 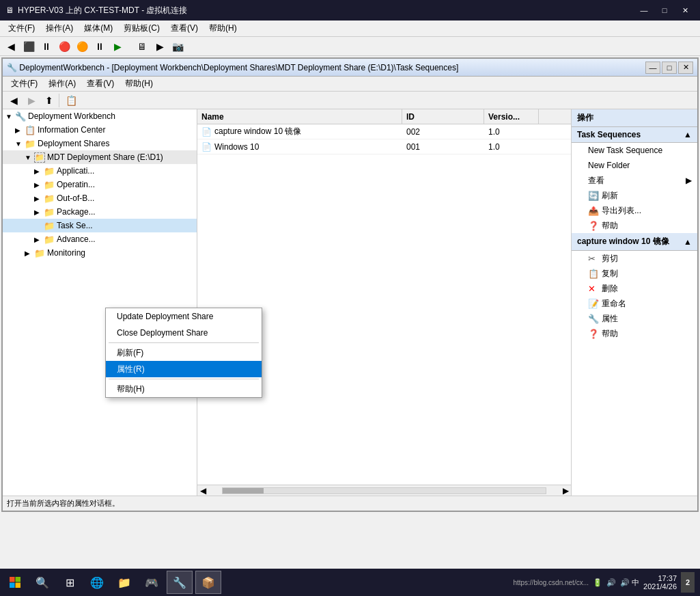 What do you see at coordinates (70, 582) in the screenshot?
I see `task-view-button: ⊞` at bounding box center [70, 582].